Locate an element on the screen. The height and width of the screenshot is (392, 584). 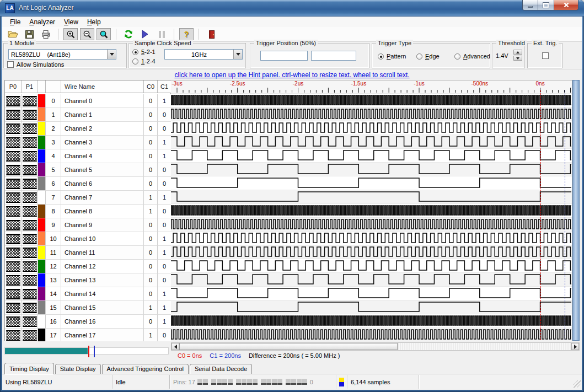
clock-speed-arrow is located at coordinates (238, 54).